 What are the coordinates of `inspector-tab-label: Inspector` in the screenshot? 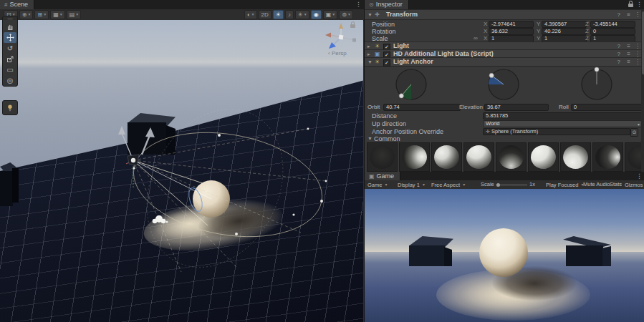 It's located at (390, 4).